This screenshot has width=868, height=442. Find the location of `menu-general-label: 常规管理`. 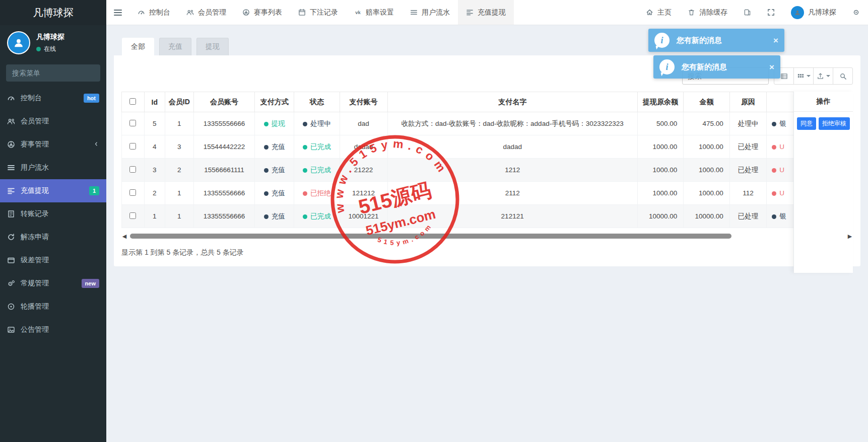

menu-general-label: 常规管理 is located at coordinates (35, 283).